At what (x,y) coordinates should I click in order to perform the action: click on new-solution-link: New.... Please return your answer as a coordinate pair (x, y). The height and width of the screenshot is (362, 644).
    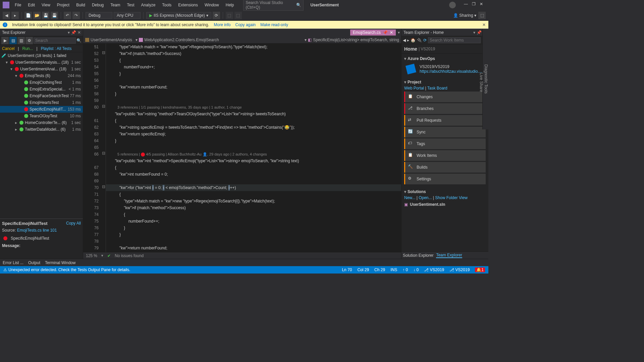
    Looking at the image, I should click on (410, 198).